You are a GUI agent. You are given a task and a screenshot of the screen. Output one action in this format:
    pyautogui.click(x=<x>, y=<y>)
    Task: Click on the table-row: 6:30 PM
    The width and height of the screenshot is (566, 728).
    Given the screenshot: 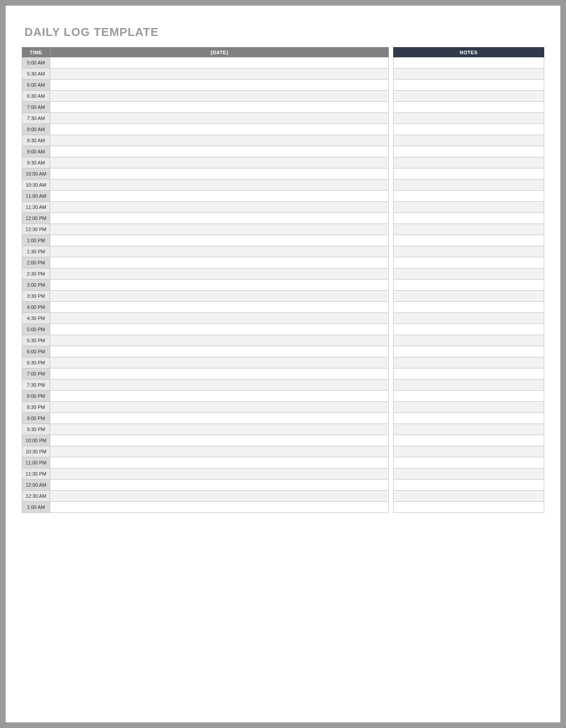 What is the action you would take?
    pyautogui.click(x=283, y=363)
    